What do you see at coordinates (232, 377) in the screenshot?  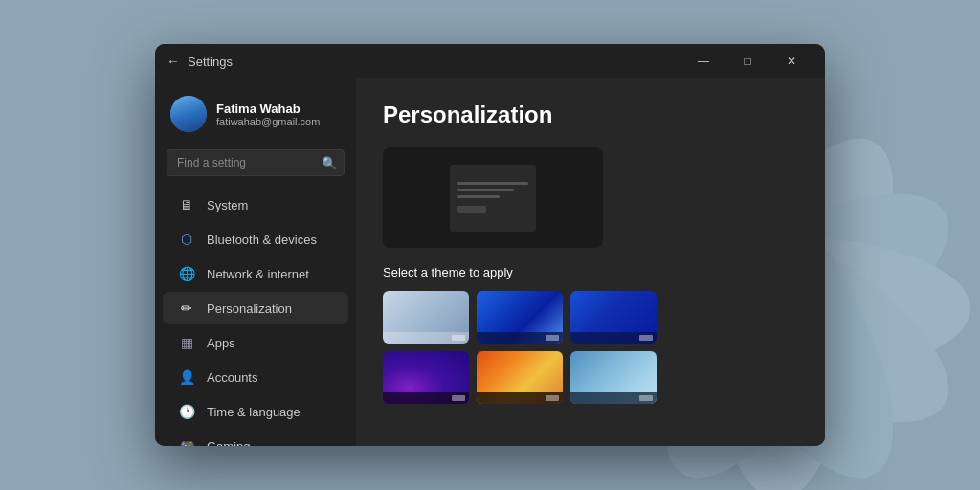 I see `sidebar-item-accounts-label: Accounts` at bounding box center [232, 377].